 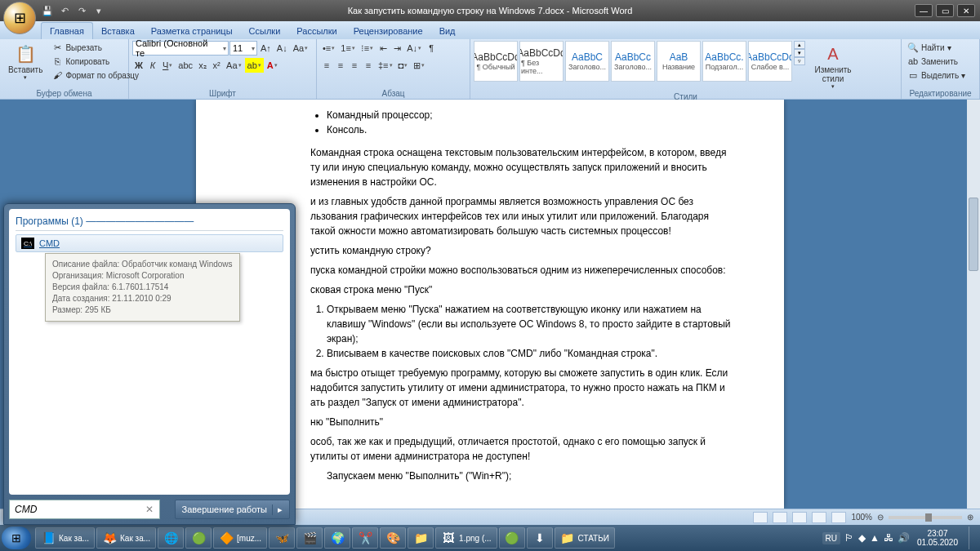 I want to click on shutdown-button: Завершение работы▸, so click(x=232, y=509).